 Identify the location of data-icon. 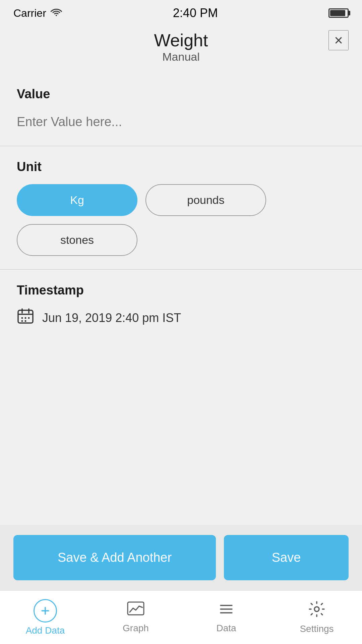
(226, 611).